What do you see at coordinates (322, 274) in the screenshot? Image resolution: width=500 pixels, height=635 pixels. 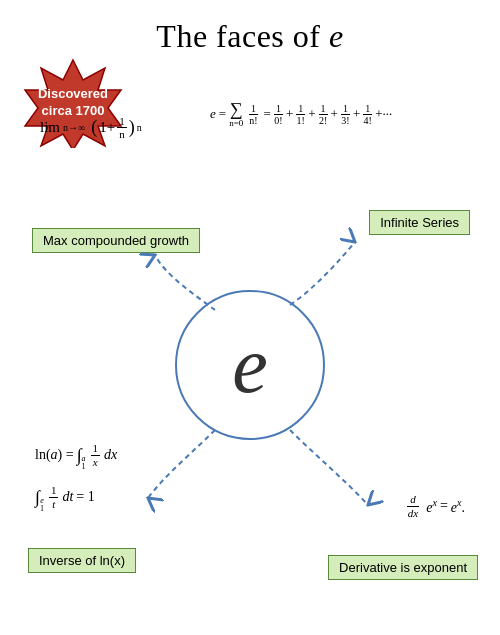 I see `arrow-infinite-series` at bounding box center [322, 274].